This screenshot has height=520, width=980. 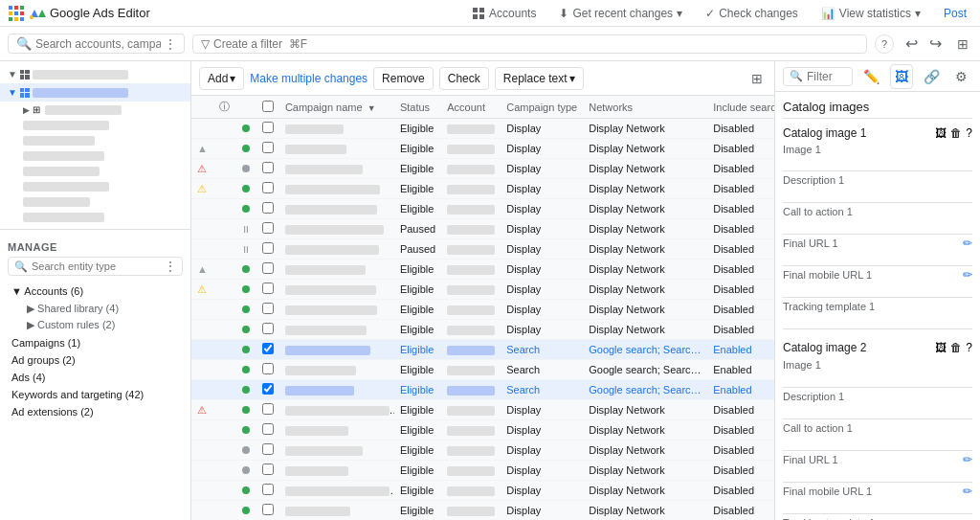 What do you see at coordinates (956, 348) in the screenshot?
I see `image-delete-btn-2: 🗑` at bounding box center [956, 348].